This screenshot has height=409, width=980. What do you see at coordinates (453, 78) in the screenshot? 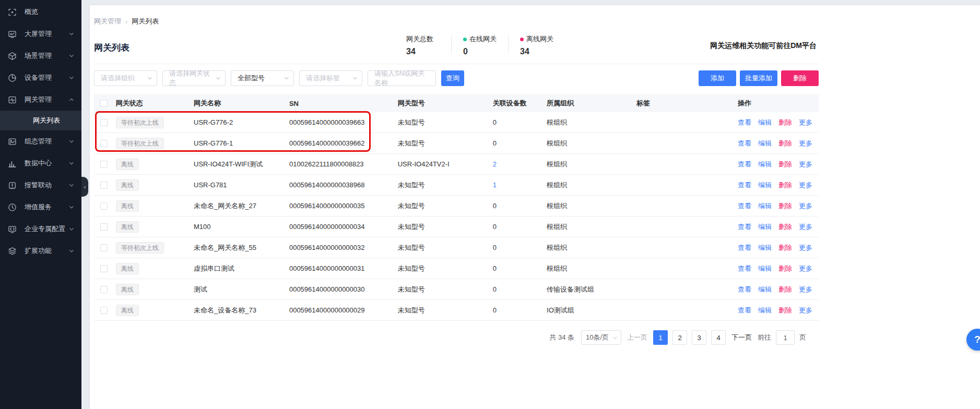
I see `query-button: 查询` at bounding box center [453, 78].